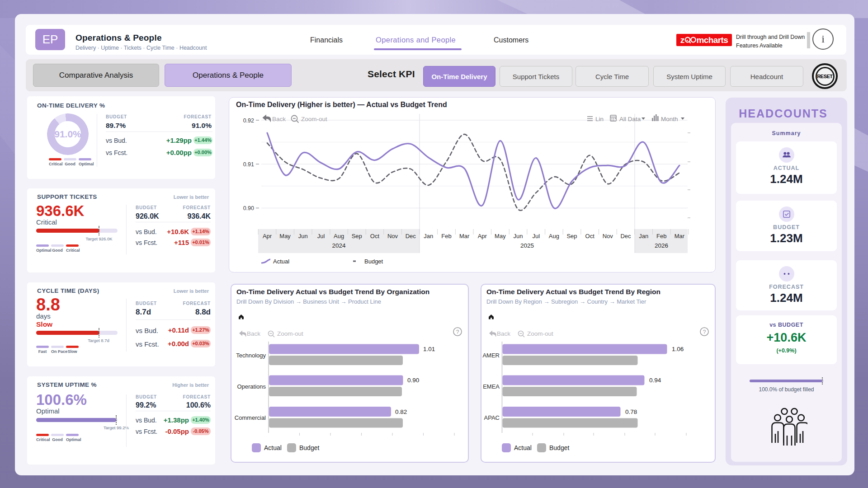 The image size is (868, 488). Describe the element at coordinates (656, 380) in the screenshot. I see `svg-text: 0.94` at that location.